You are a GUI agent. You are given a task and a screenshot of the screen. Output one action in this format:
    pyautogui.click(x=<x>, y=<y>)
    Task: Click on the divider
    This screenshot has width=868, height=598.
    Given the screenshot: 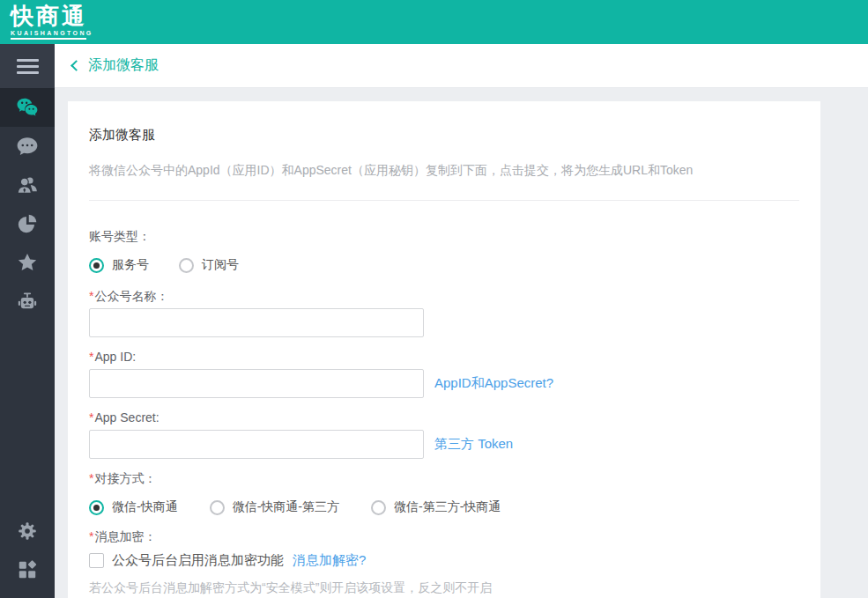 What is the action you would take?
    pyautogui.click(x=444, y=201)
    